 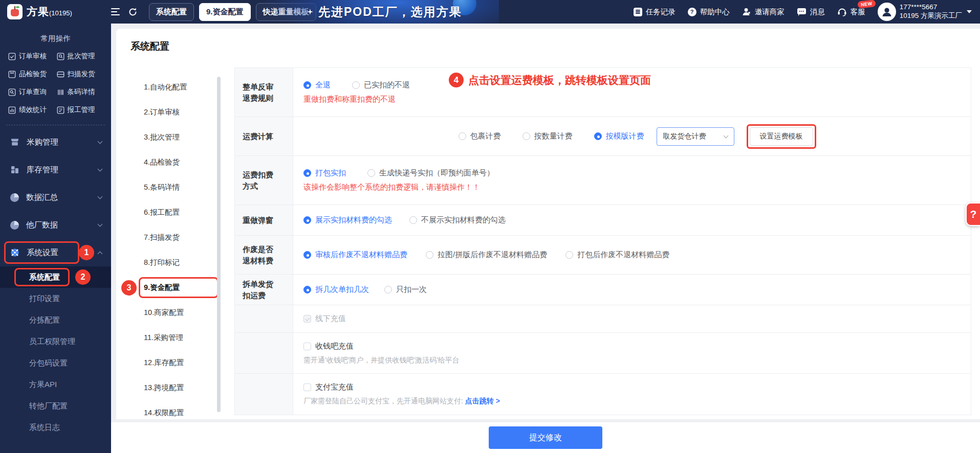 I want to click on sidebar-item-other-factory-data: 他厂数据, so click(x=55, y=225).